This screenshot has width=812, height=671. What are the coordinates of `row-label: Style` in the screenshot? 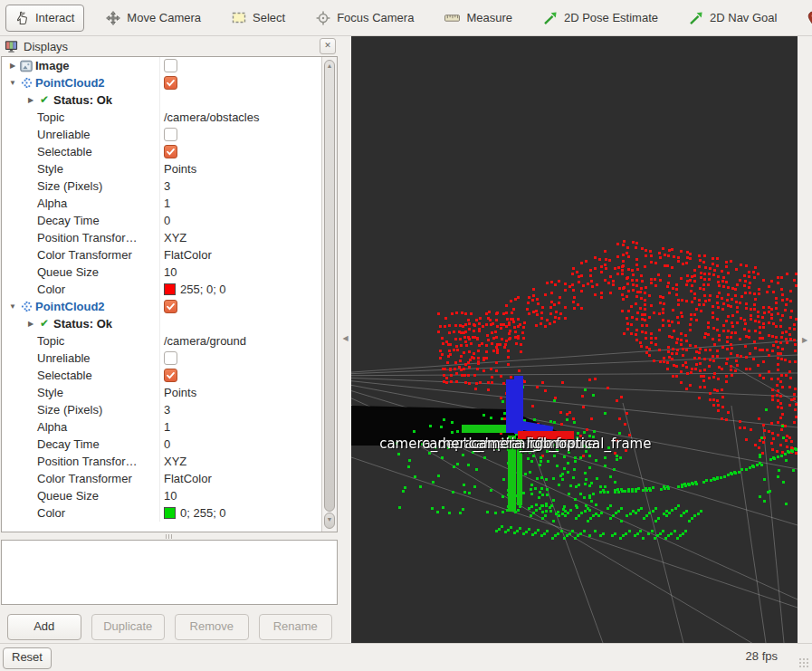 It's located at (50, 168).